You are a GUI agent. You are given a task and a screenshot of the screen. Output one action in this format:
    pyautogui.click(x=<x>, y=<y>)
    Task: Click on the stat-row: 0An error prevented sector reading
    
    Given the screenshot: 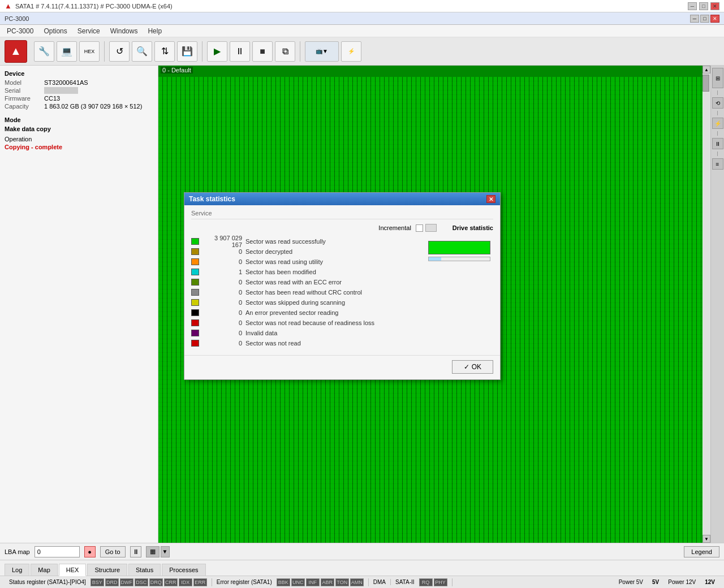 What is the action you would take?
    pyautogui.click(x=305, y=313)
    